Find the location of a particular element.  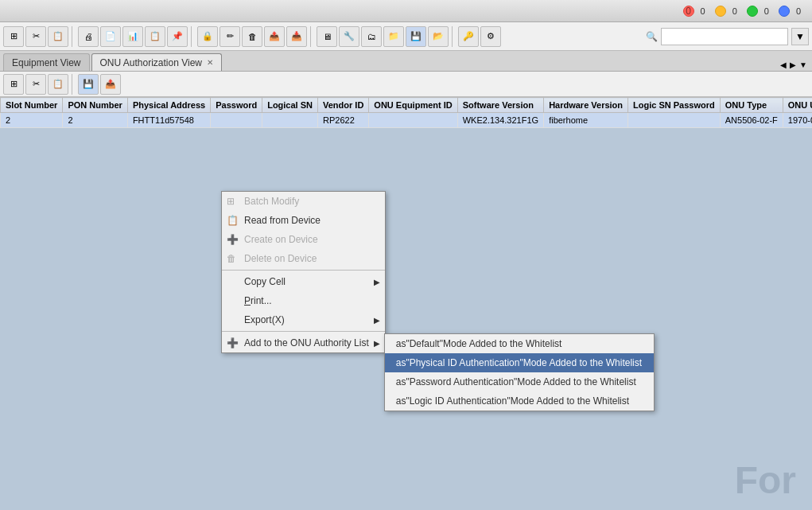

submenu-onu-authority: as"Default"Mode Added to the Whitelist a… is located at coordinates (519, 372).